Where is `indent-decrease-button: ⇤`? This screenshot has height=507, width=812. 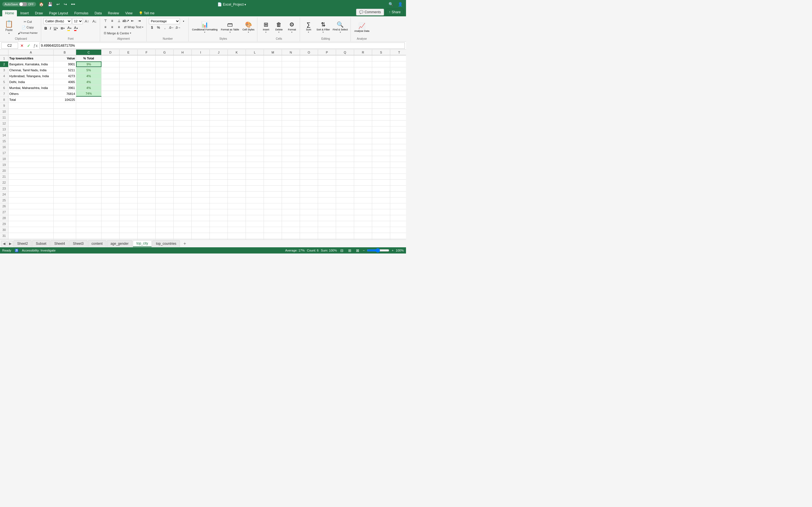
indent-decrease-button: ⇤ is located at coordinates (133, 21).